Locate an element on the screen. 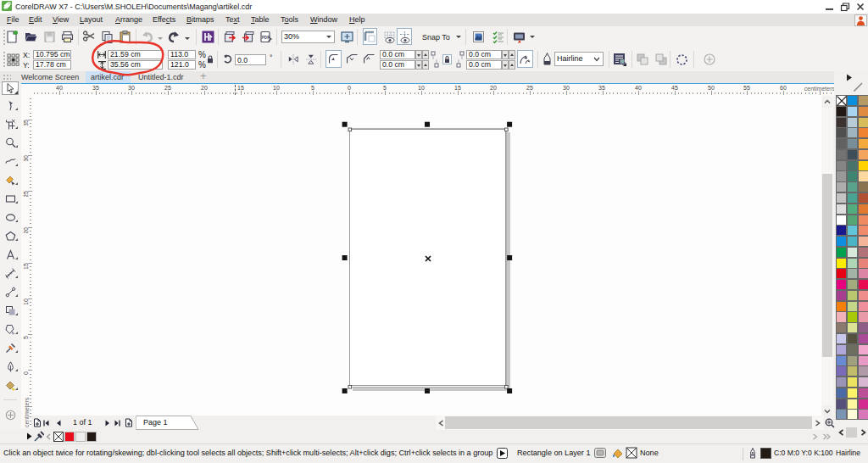  svg-text: 30 is located at coordinates (25, 158).